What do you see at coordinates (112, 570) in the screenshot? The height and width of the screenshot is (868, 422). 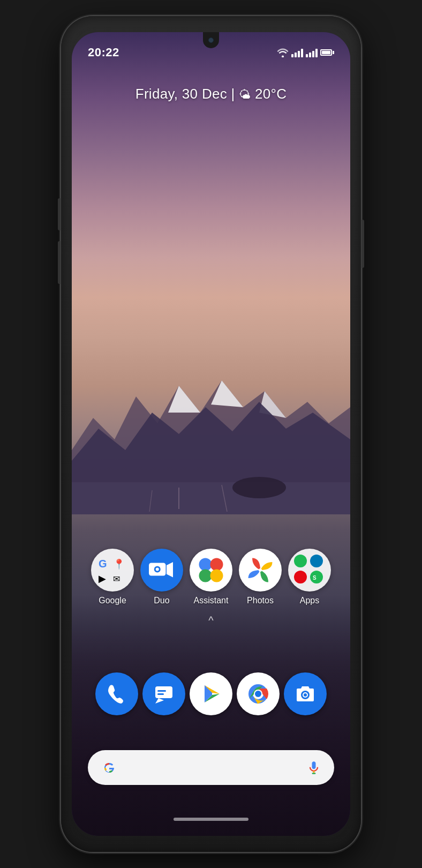 I see `google-folder-icon: G 📍 ▶ ✉` at bounding box center [112, 570].